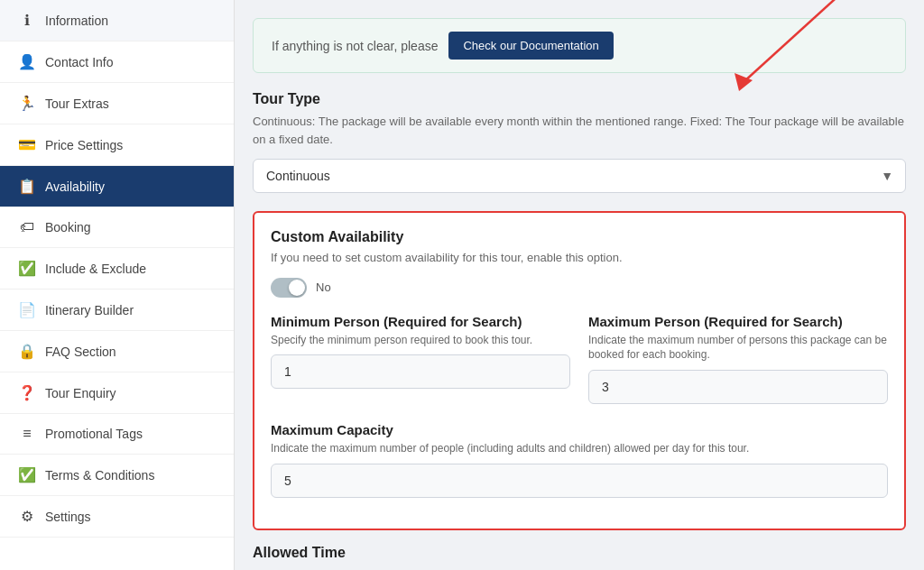 The image size is (924, 570). Describe the element at coordinates (579, 99) in the screenshot. I see `tour-type-title: Tour Type` at that location.